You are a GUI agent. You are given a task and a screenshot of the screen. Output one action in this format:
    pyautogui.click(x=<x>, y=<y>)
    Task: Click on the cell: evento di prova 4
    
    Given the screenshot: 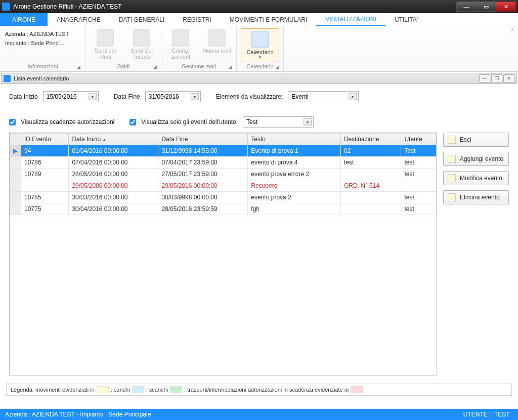 What is the action you would take?
    pyautogui.click(x=294, y=163)
    